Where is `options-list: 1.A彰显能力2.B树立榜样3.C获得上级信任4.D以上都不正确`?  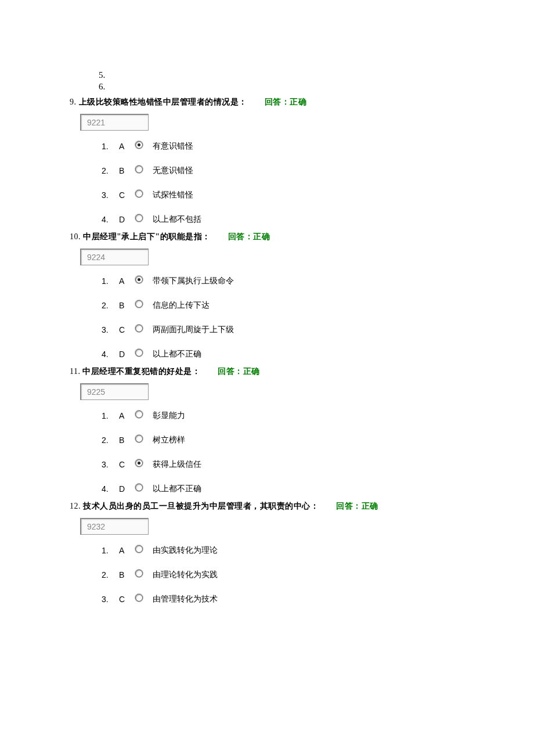 options-list: 1.A彰显能力2.B树立榜样3.C获得上级信任4.D以上都不正确 is located at coordinates (283, 452).